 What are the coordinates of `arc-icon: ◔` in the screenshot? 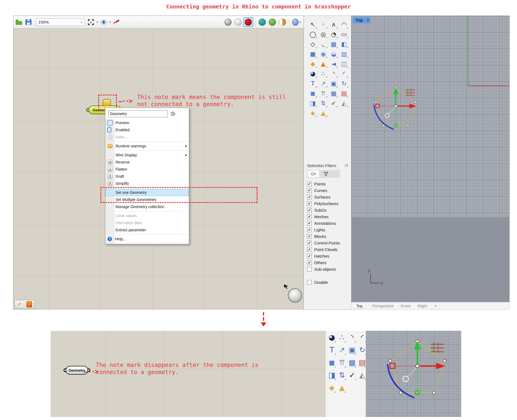 It's located at (334, 34).